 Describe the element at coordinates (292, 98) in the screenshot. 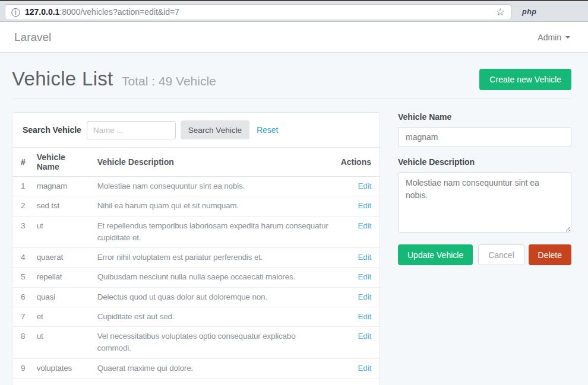

I see `header-divider` at that location.